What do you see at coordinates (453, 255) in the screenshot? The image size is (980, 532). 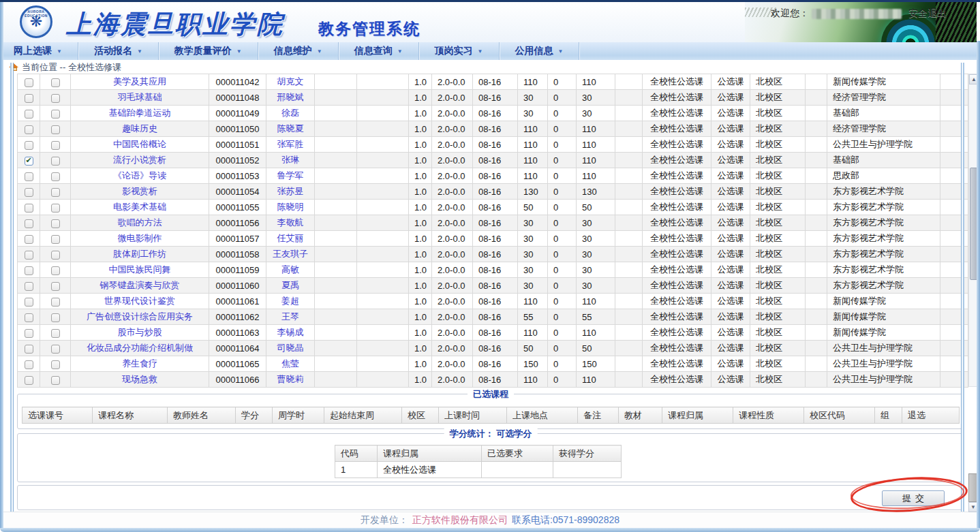 I see `course-week_hours: 2.0-0.0` at bounding box center [453, 255].